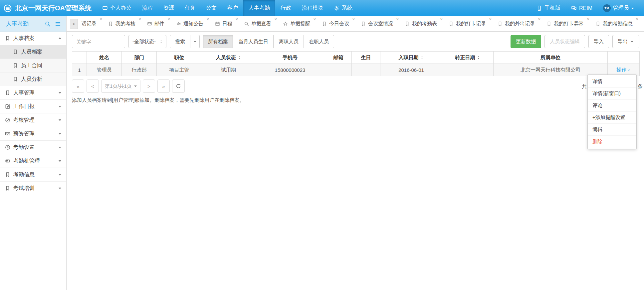 This screenshot has height=290, width=644. What do you see at coordinates (548, 8) in the screenshot?
I see `mobile-version-link: 手机版` at bounding box center [548, 8].